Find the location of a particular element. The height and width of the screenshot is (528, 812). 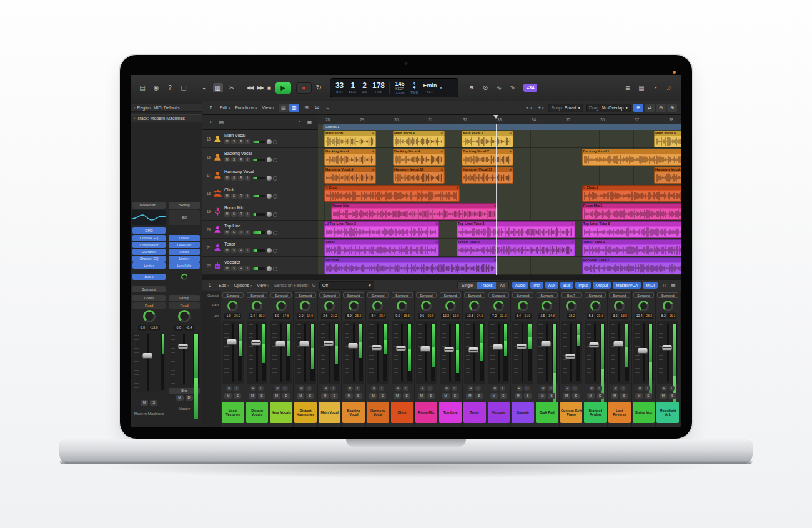

track-header: 22VocoderMSRI is located at coordinates (260, 266).